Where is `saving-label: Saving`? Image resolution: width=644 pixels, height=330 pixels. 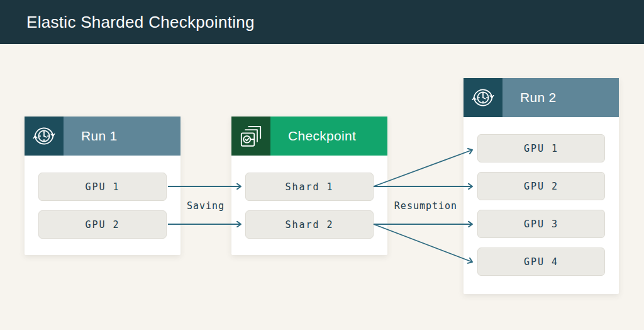
saving-label: Saving is located at coordinates (206, 206).